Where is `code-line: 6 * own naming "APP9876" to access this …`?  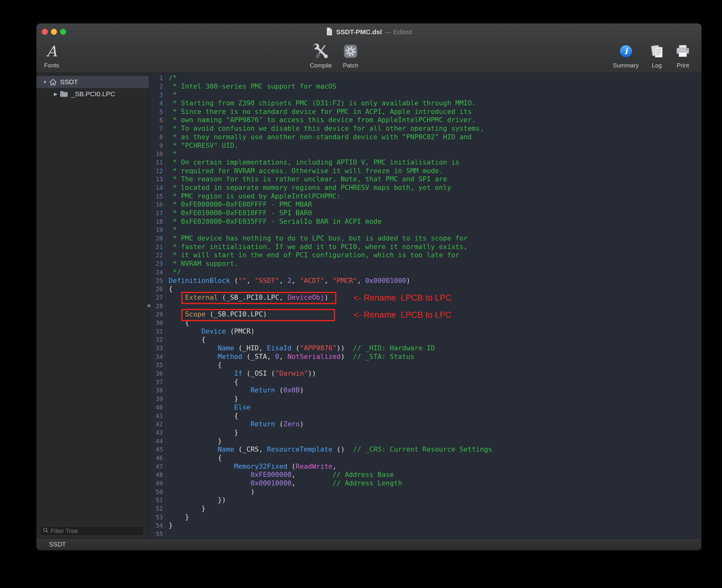
code-line: 6 * own naming "APP9876" to access this … is located at coordinates (425, 120).